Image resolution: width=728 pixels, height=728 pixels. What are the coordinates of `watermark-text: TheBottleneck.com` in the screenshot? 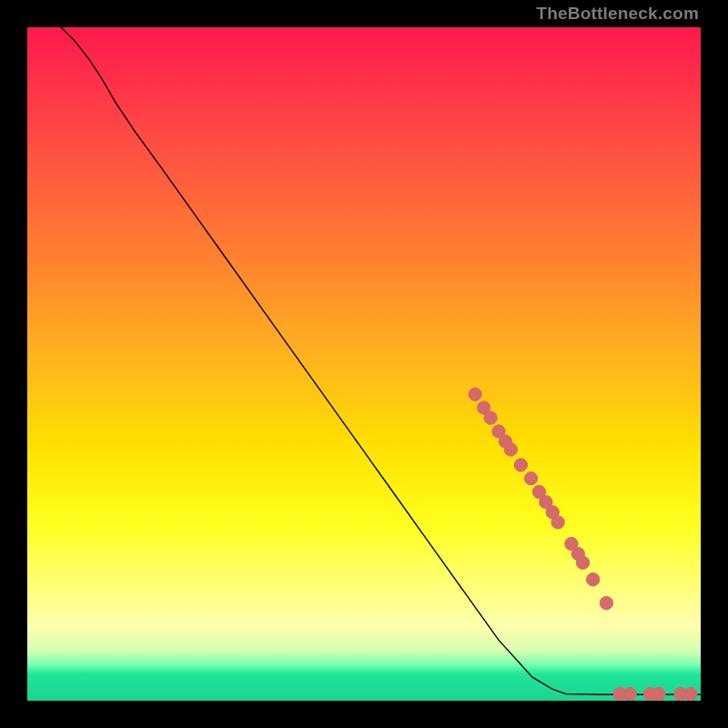 It's located at (617, 14).